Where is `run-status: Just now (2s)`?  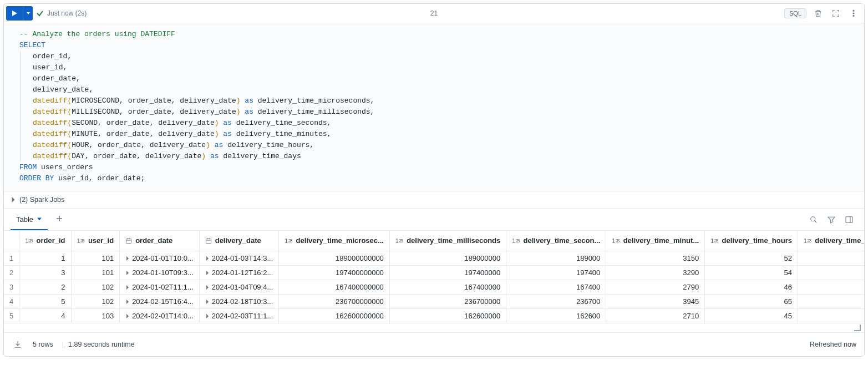 run-status: Just now (2s) is located at coordinates (67, 13).